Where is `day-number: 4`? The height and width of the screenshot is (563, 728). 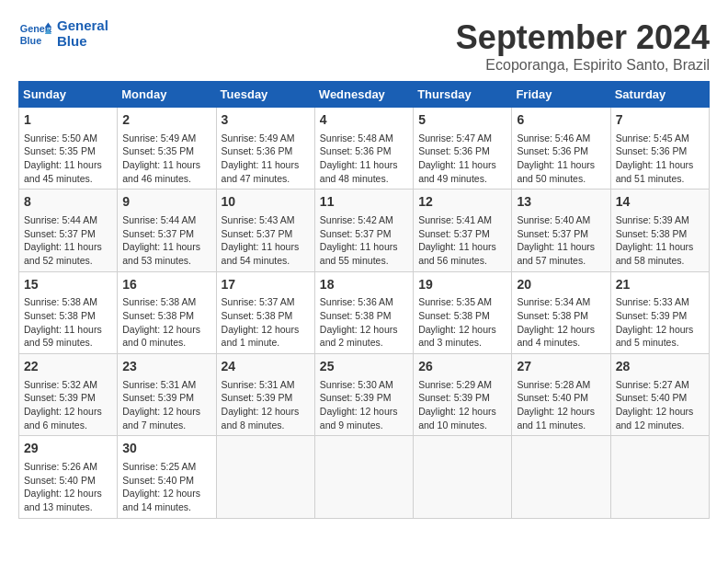
day-number: 4 is located at coordinates (364, 121).